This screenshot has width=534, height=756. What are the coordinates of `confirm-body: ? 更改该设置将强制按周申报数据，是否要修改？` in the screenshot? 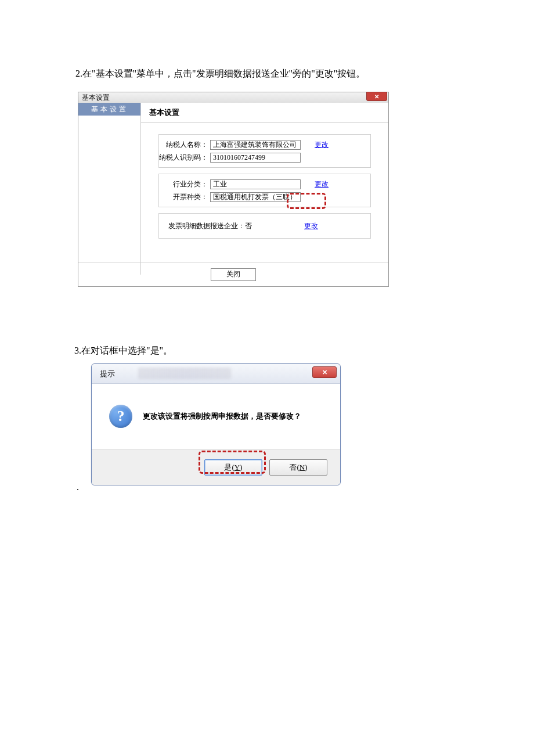 It's located at (216, 416).